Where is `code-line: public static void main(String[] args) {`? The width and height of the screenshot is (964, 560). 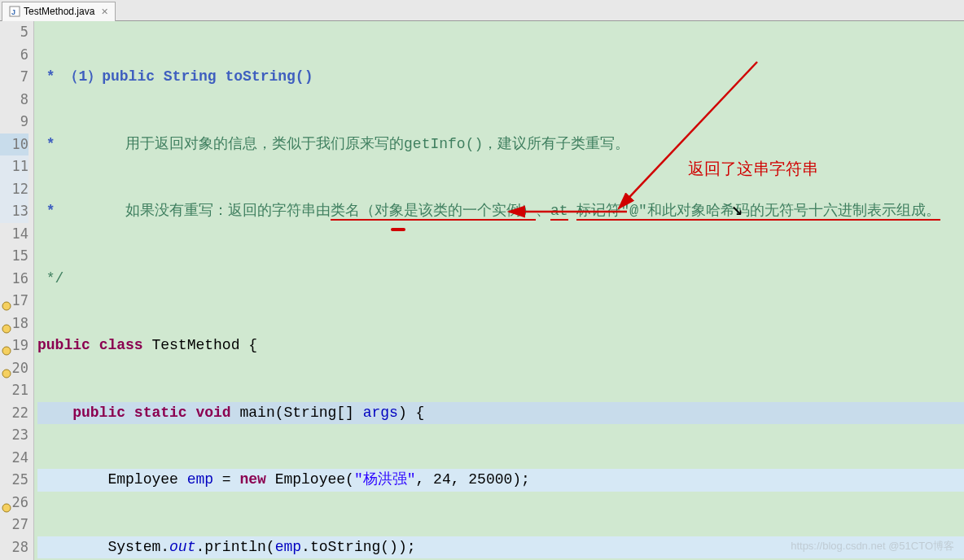
code-line: public static void main(String[] args) { is located at coordinates (501, 413).